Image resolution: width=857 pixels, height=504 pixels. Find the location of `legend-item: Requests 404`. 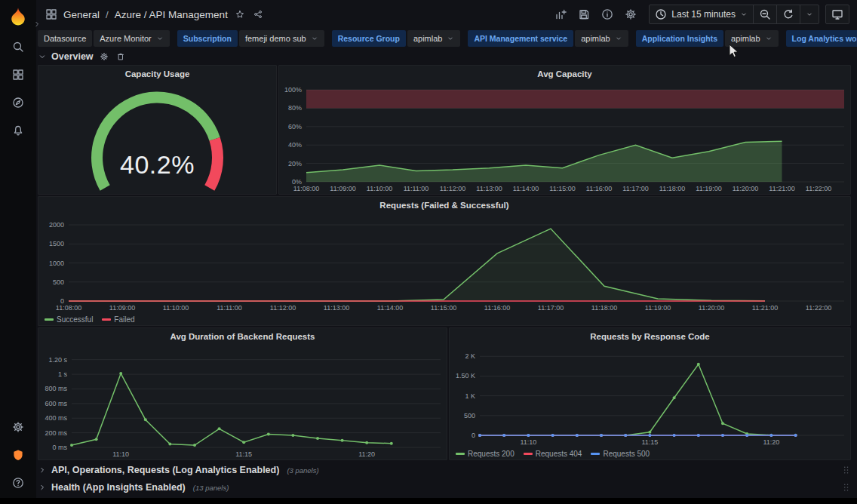

legend-item: Requests 404 is located at coordinates (553, 454).